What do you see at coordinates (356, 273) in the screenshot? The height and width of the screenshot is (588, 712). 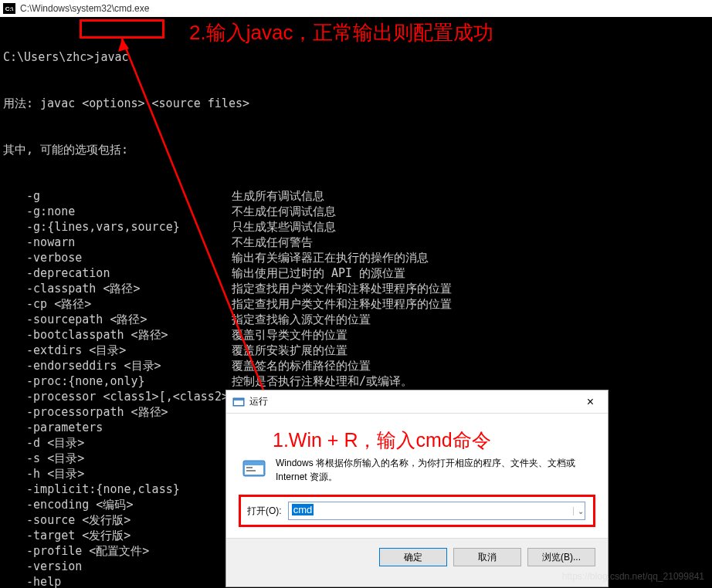 I see `option-row: -deprecation输出使用已过时的 API 的源位置` at bounding box center [356, 273].